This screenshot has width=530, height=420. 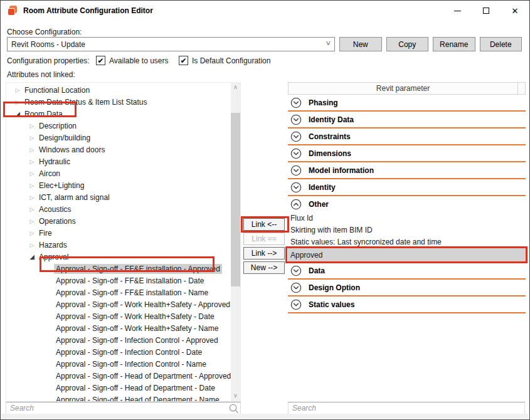 I want to click on copy-button: Copy, so click(x=408, y=44).